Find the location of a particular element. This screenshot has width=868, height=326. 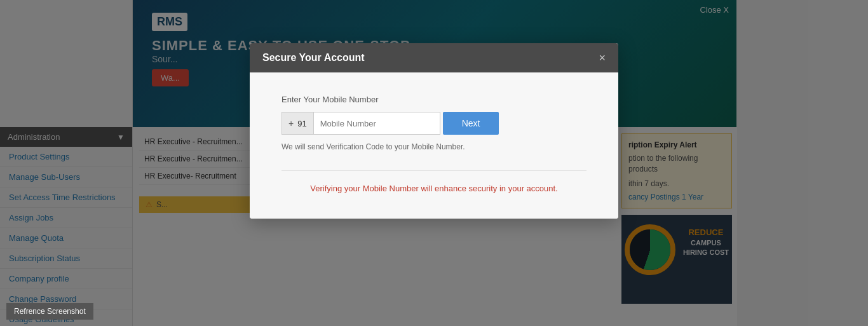

verify-hint: We will send Verification Code to your M… is located at coordinates (434, 147).